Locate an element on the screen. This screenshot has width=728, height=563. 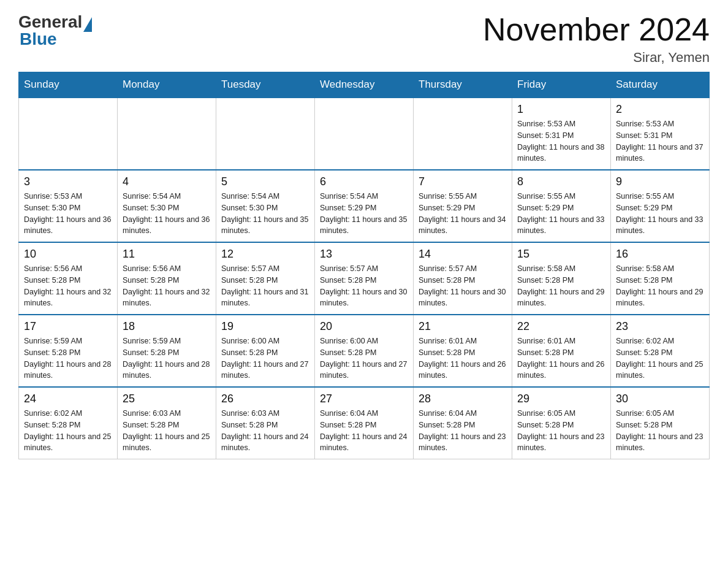
day-number: 25 is located at coordinates (167, 399).